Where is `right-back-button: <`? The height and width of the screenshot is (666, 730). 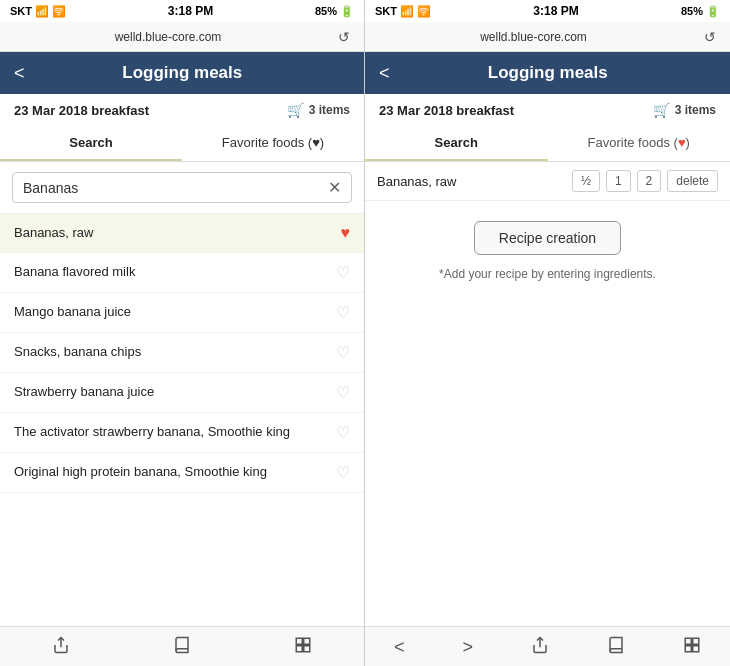 right-back-button: < is located at coordinates (384, 74).